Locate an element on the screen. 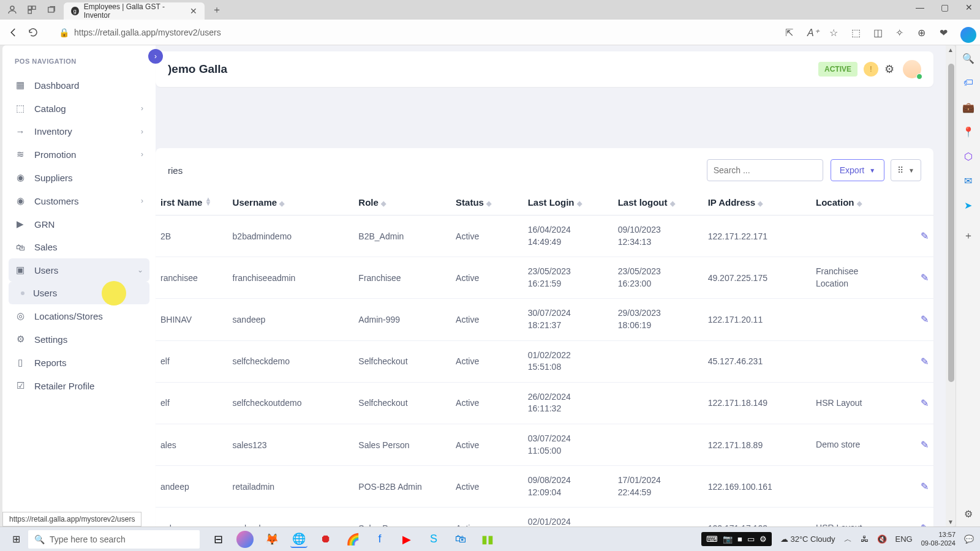 Image resolution: width=980 pixels, height=551 pixels. refresh-button is located at coordinates (33, 32).